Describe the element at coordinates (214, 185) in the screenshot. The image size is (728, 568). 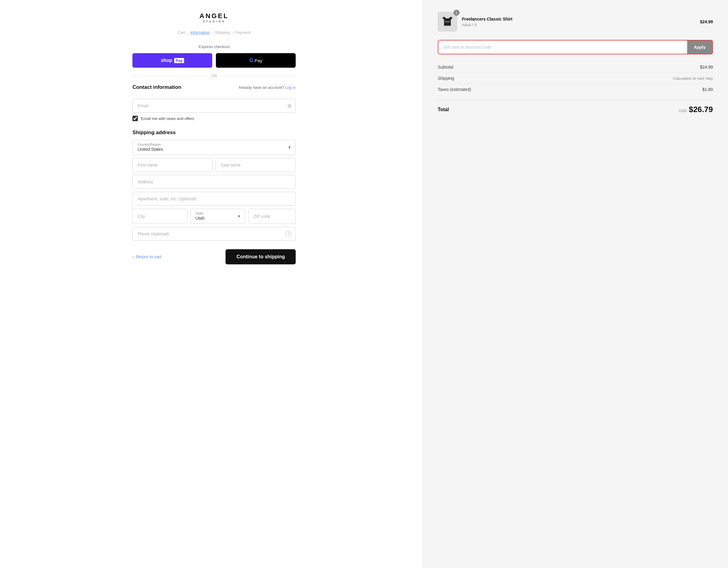
I see `shipping-section: Shipping address Country/Region United S…` at that location.